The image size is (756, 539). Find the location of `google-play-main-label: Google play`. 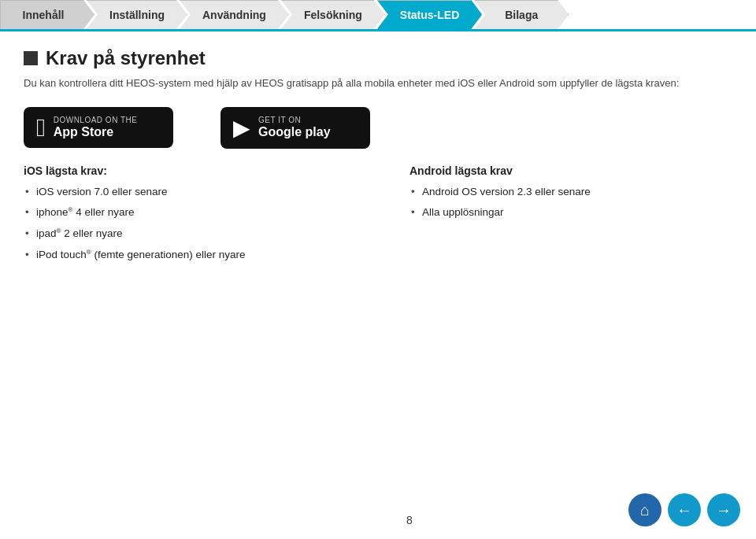

google-play-main-label: Google play is located at coordinates (295, 132).